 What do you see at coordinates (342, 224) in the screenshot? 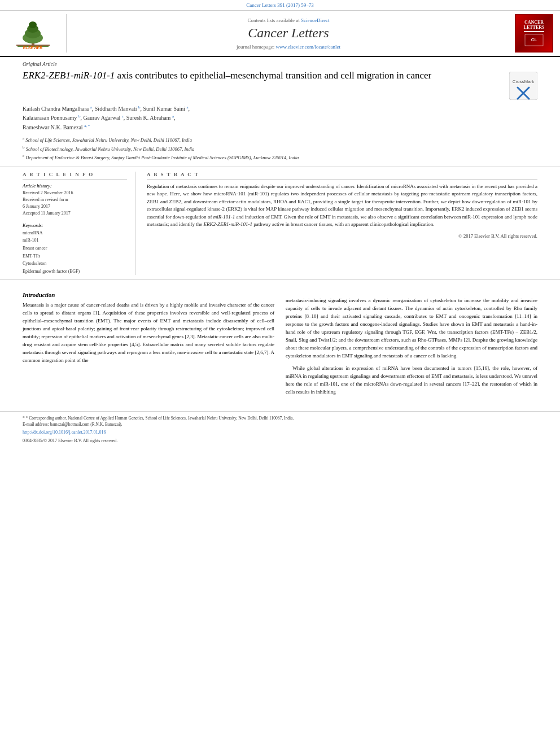
I see `abstract-column: A B S T R A C T Regulation of metastasis…` at bounding box center [342, 224].